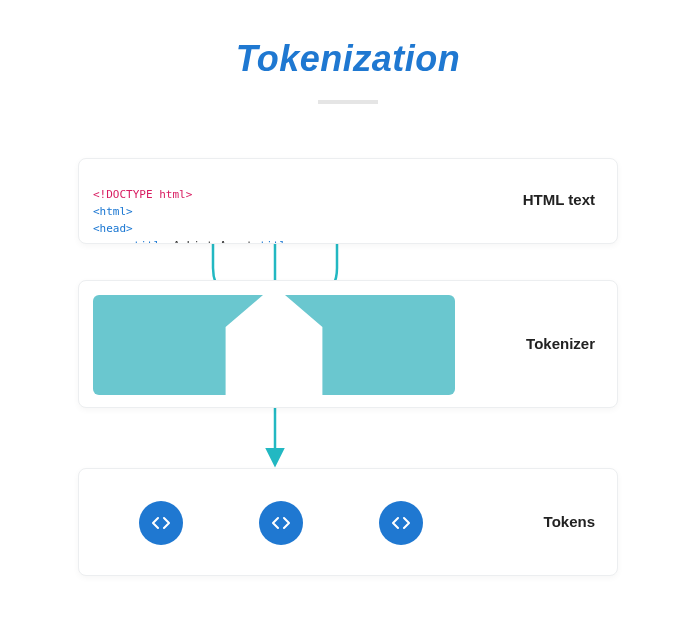 Image resolution: width=696 pixels, height=635 pixels. Describe the element at coordinates (178, 345) in the screenshot. I see `tokenizer-funnel-left` at that location.